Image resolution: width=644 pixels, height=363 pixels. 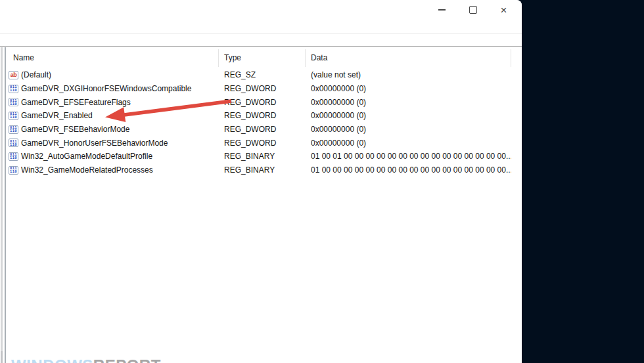 I want to click on value-name: Win32_AutoGameModeDefaultProfile, so click(x=87, y=156).